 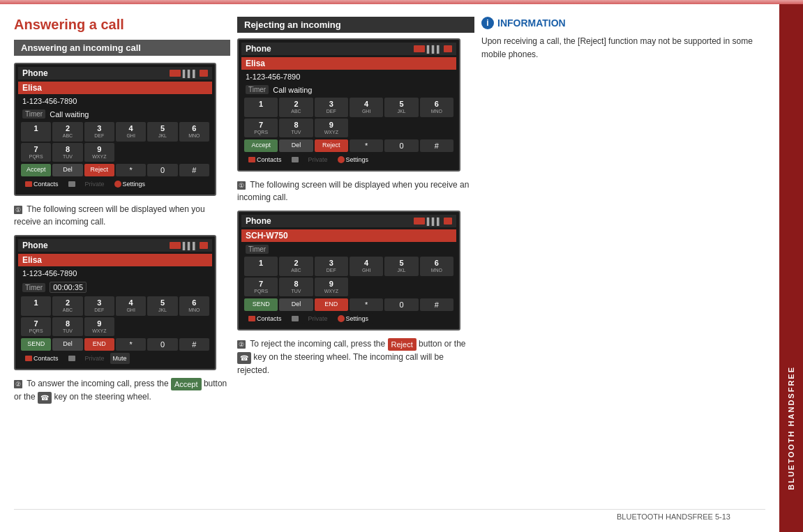 What do you see at coordinates (241, 344) in the screenshot?
I see `note-prefix-4: ②` at bounding box center [241, 344].